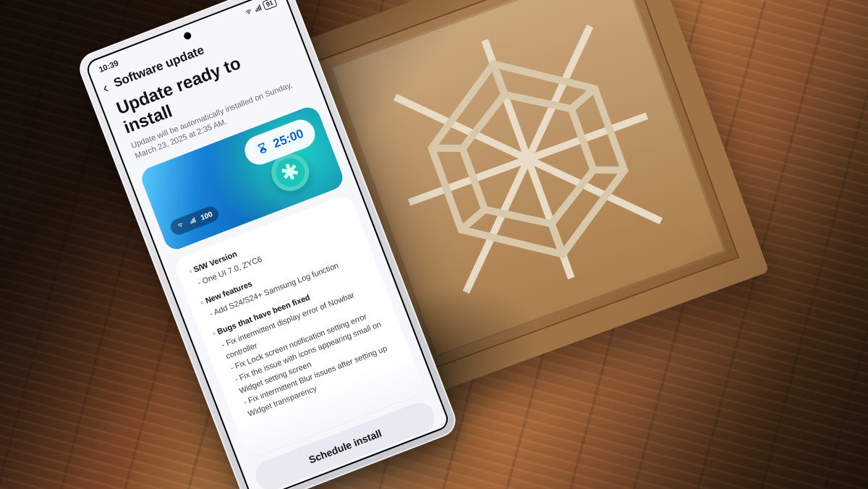 Image resolution: width=868 pixels, height=489 pixels. What do you see at coordinates (258, 9) in the screenshot?
I see `signal-icon` at bounding box center [258, 9].